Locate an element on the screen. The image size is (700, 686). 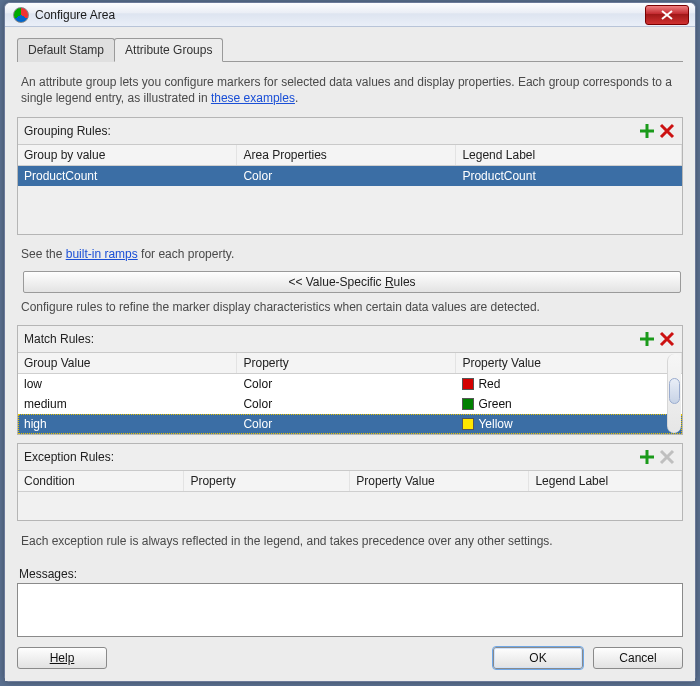
ramps-pre: See the is located at coordinates (44, 254).